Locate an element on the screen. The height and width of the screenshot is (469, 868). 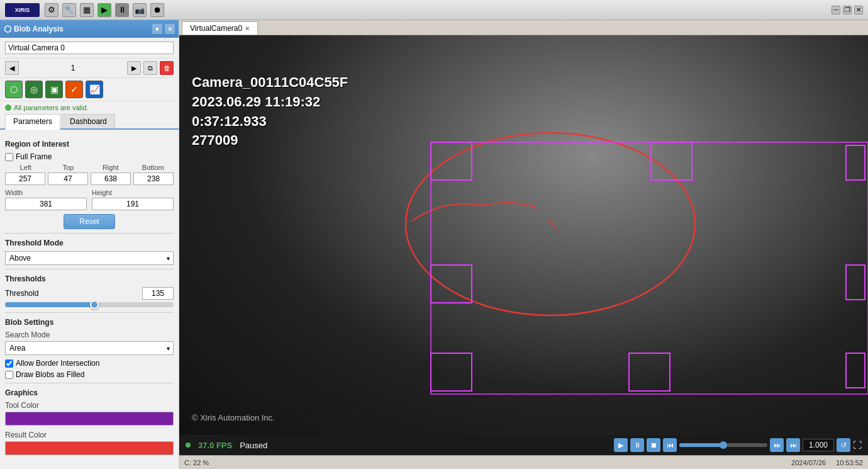
skip-end-button: ⏭ is located at coordinates (793, 445).